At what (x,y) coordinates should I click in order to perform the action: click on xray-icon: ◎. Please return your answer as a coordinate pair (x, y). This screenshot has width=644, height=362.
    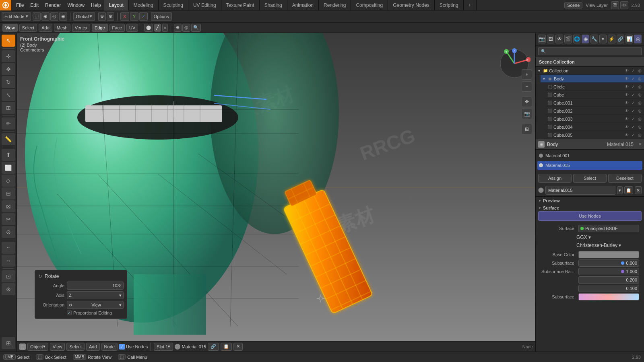
    Looking at the image, I should click on (186, 28).